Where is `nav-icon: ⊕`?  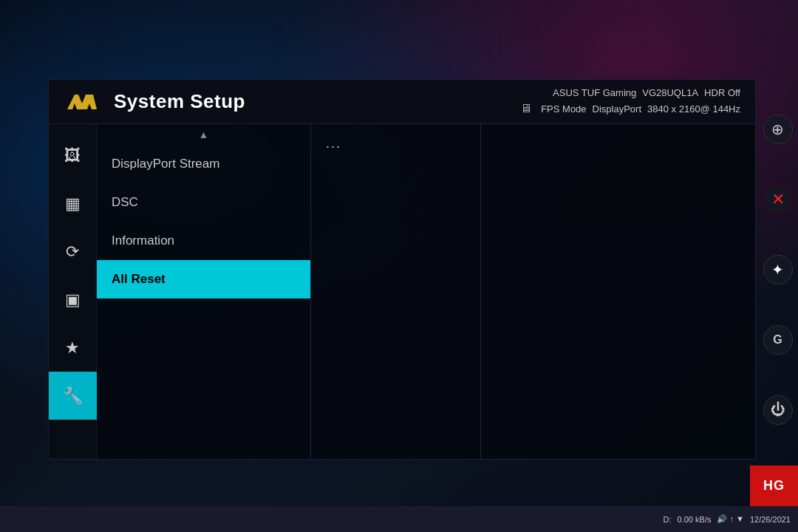 nav-icon: ⊕ is located at coordinates (777, 129).